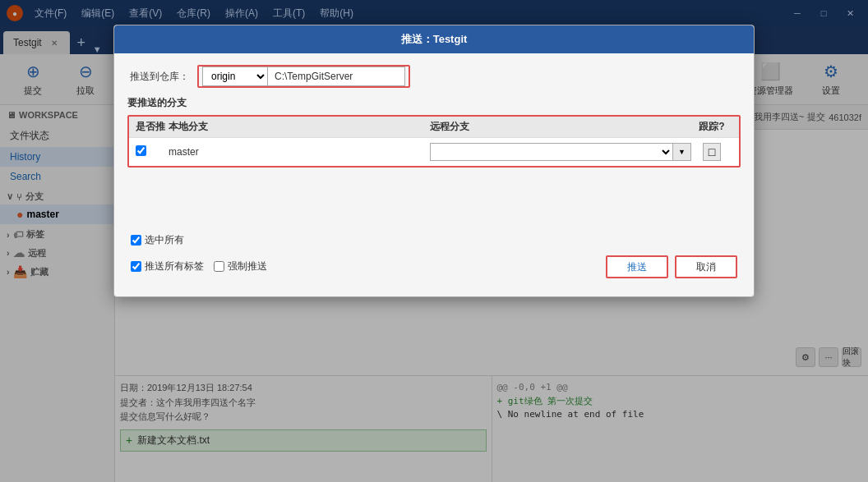  What do you see at coordinates (235, 76) in the screenshot?
I see `repo-select: origin` at bounding box center [235, 76].